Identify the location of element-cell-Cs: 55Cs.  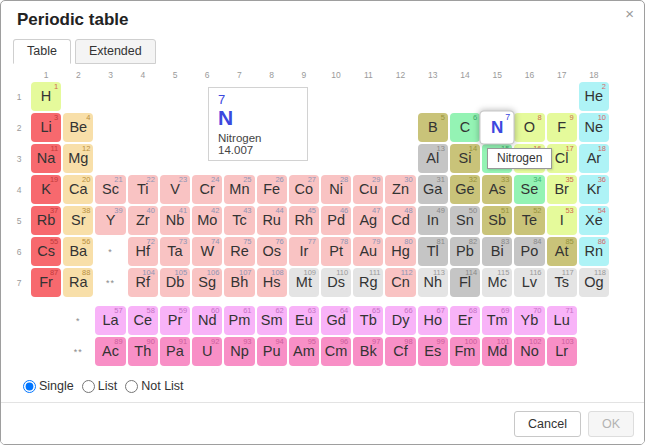
(46, 252).